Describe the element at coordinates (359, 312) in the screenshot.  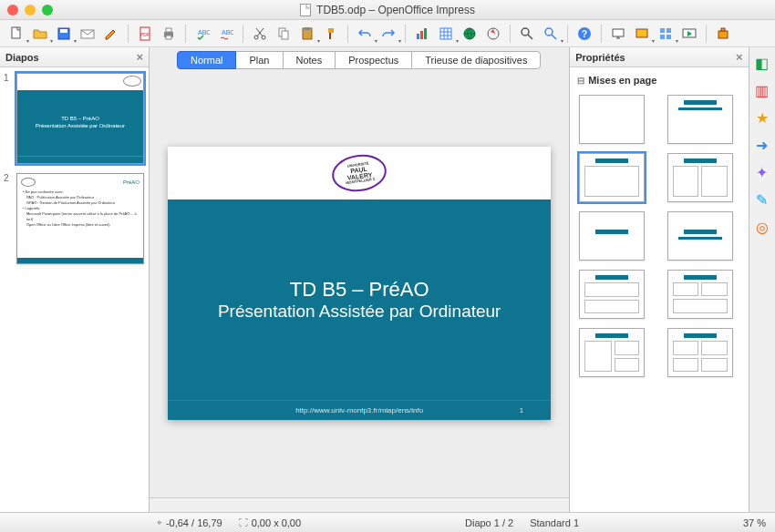
I see `slide-subtitle: Présentation Assistée par Ordinateur` at that location.